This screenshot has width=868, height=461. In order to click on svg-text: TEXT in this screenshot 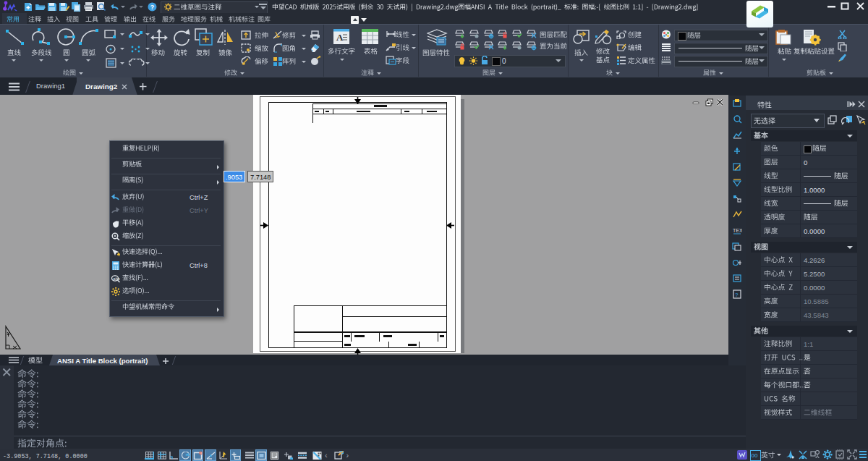, I will do `click(738, 230)`.